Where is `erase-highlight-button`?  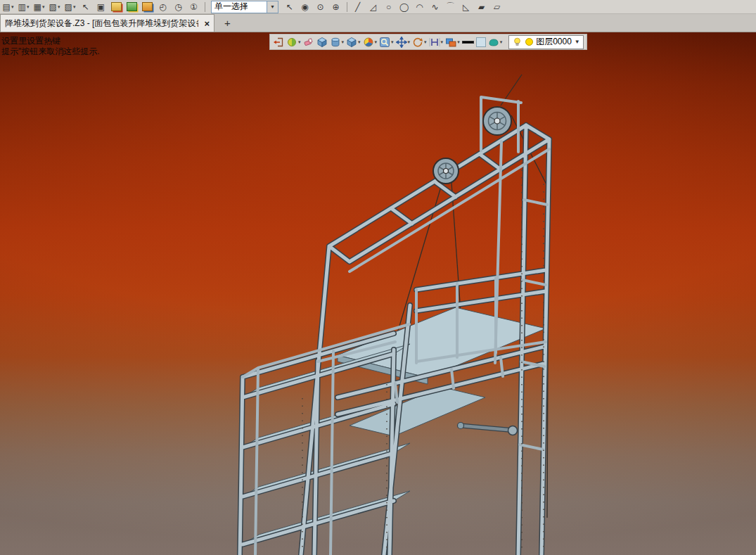
erase-highlight-button is located at coordinates (309, 42).